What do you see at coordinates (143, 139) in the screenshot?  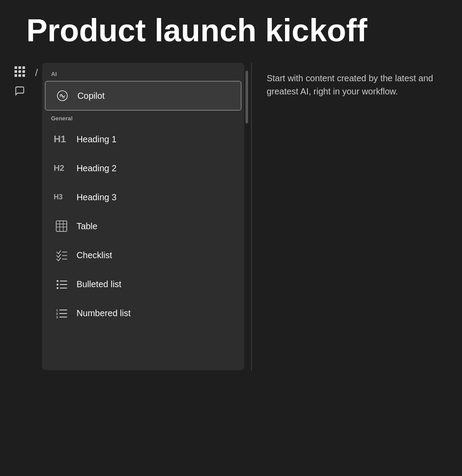 I see `menu-item-heading1: H1 Heading 1` at bounding box center [143, 139].